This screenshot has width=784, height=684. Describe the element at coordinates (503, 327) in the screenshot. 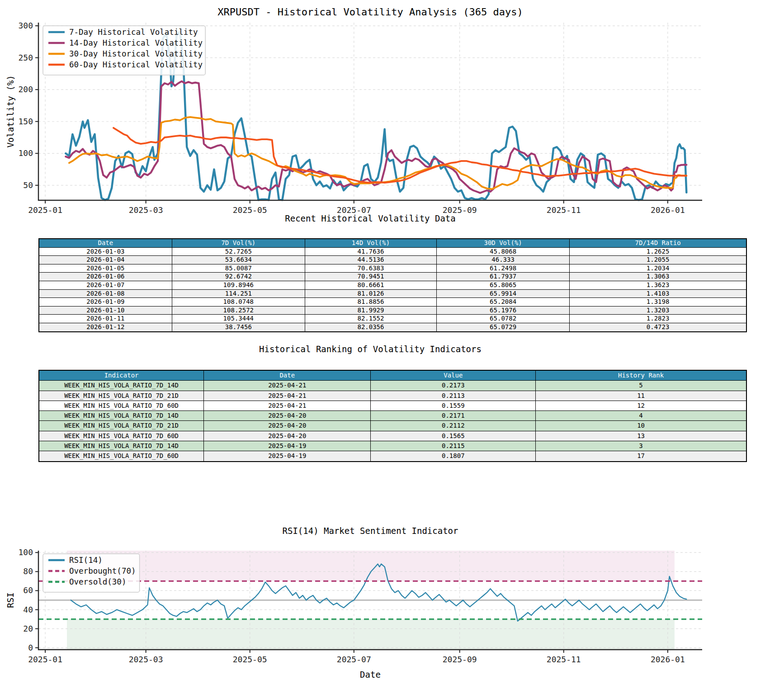

I see `table-cell: 65.0729` at that location.